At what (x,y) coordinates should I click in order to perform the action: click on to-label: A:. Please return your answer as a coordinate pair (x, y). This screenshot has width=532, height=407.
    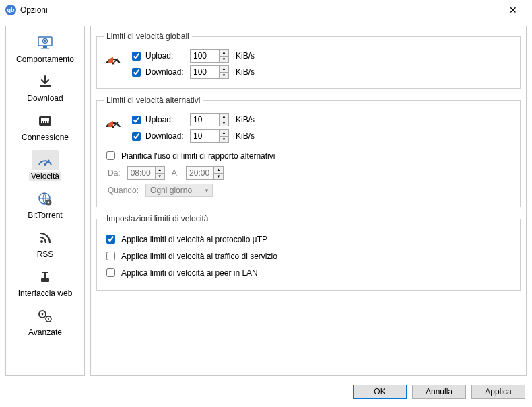
    Looking at the image, I should click on (175, 173).